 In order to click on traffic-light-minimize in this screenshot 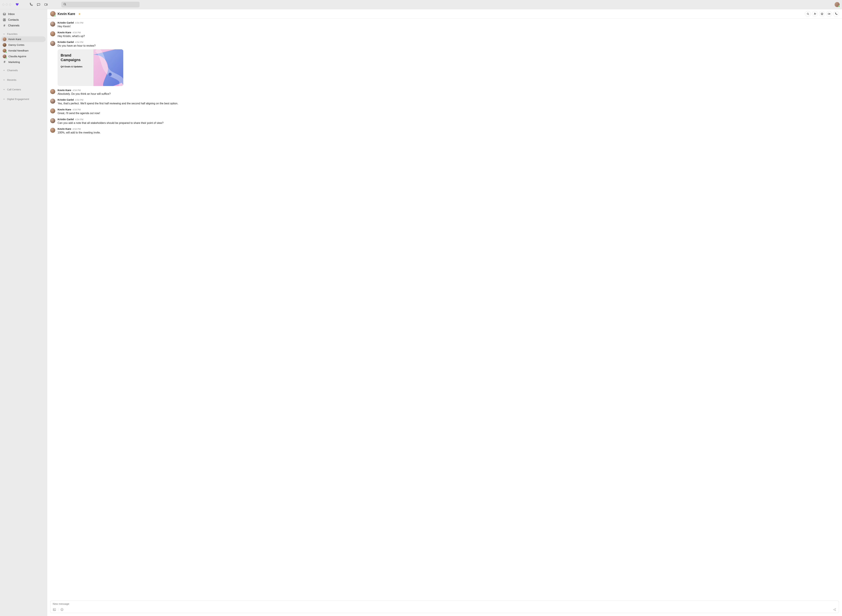, I will do `click(7, 4)`.